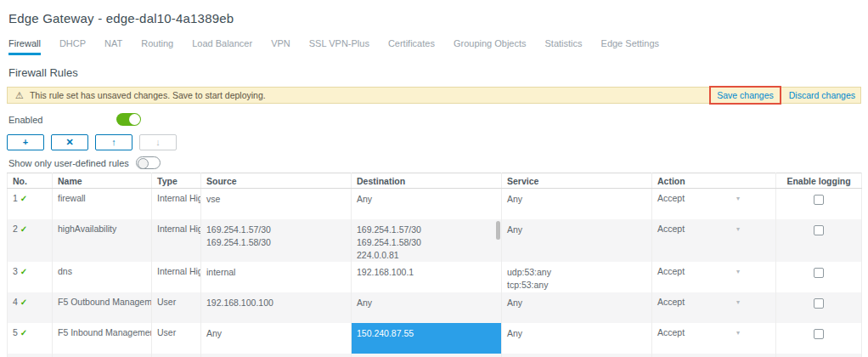 The height and width of the screenshot is (357, 868). I want to click on rule-number: 5, so click(15, 332).